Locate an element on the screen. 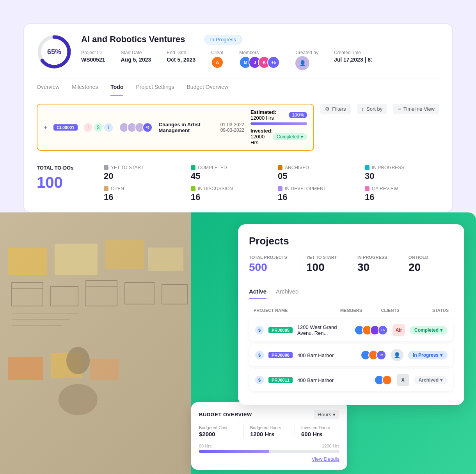  task-icon-info: i is located at coordinates (108, 127).